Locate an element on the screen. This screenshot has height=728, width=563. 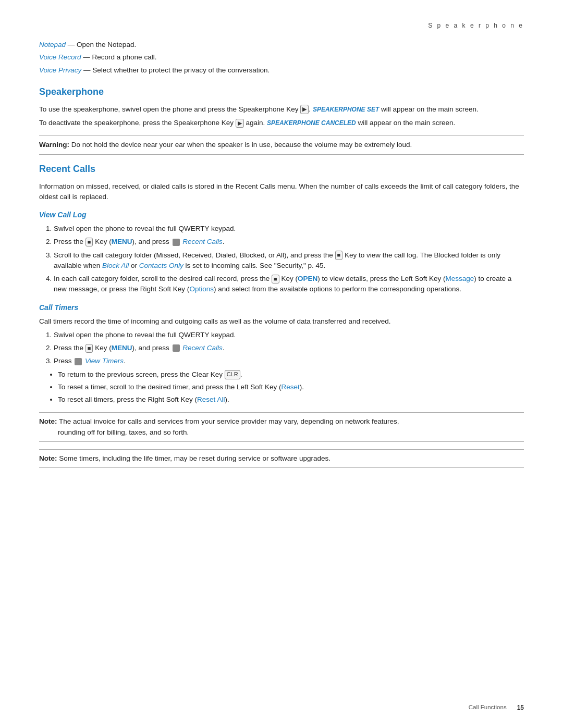
ct-bullet2-text: To reset a timer, scroll to the desired … is located at coordinates (181, 387).